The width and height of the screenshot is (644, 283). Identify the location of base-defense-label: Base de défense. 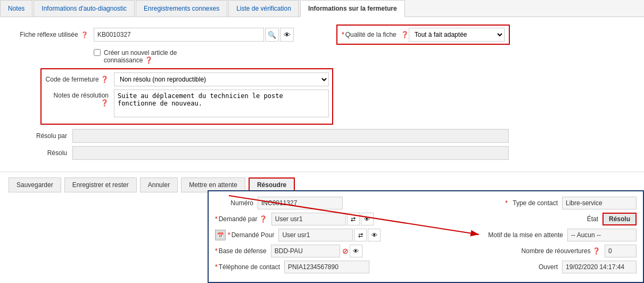
(245, 251).